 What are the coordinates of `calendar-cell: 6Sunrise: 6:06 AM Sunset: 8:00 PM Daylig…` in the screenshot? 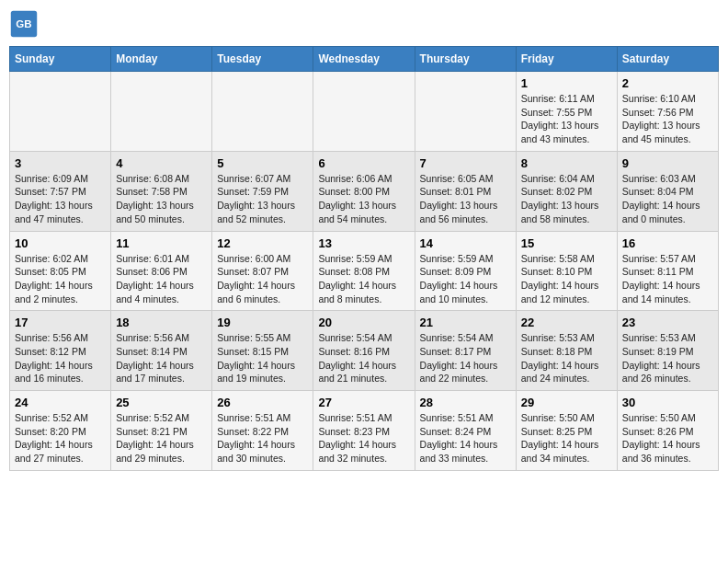 It's located at (364, 191).